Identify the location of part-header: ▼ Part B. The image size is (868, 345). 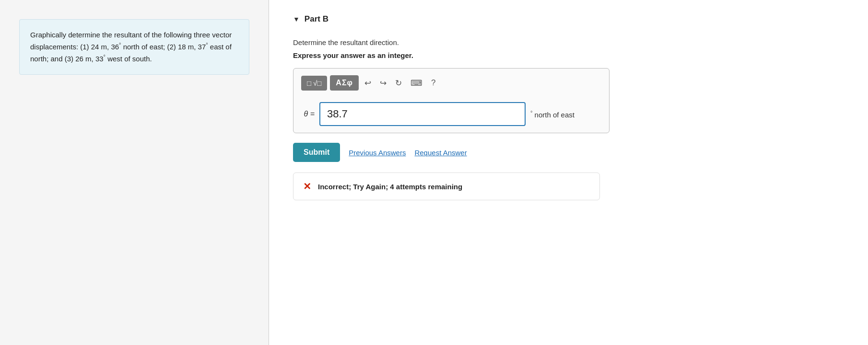
(569, 19).